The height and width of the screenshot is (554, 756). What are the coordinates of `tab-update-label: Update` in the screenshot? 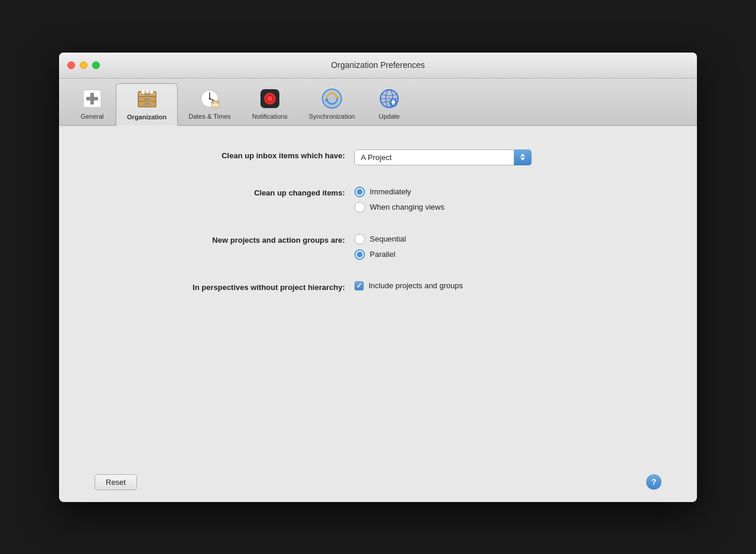 It's located at (389, 116).